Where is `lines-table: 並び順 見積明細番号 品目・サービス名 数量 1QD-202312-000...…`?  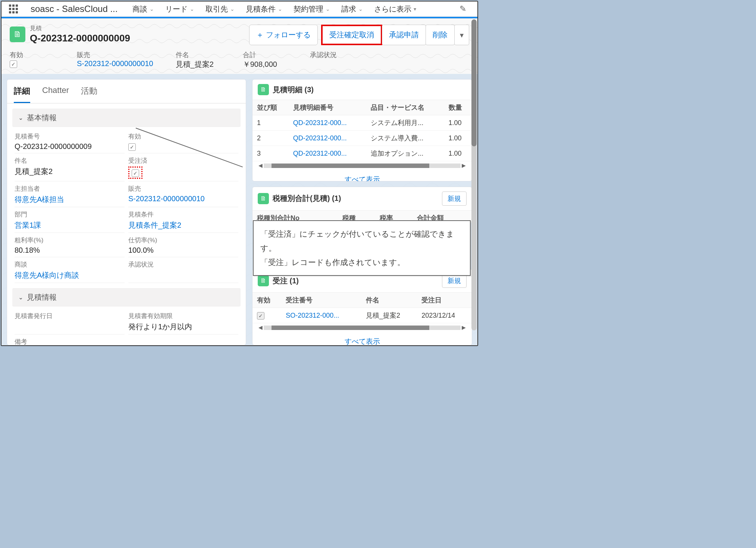
lines-table: 並び順 見積明細番号 品目・サービス名 数量 1QD-202312-000...… is located at coordinates (362, 131).